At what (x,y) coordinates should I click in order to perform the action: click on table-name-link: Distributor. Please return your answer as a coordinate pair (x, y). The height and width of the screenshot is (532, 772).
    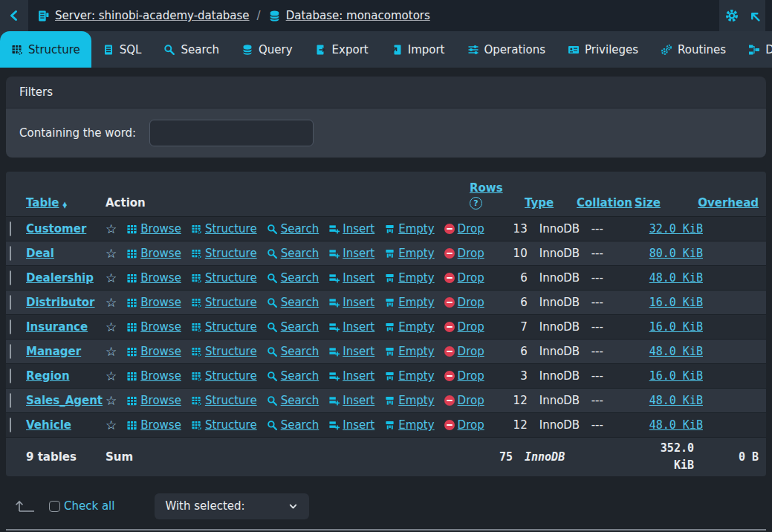
    Looking at the image, I should click on (61, 302).